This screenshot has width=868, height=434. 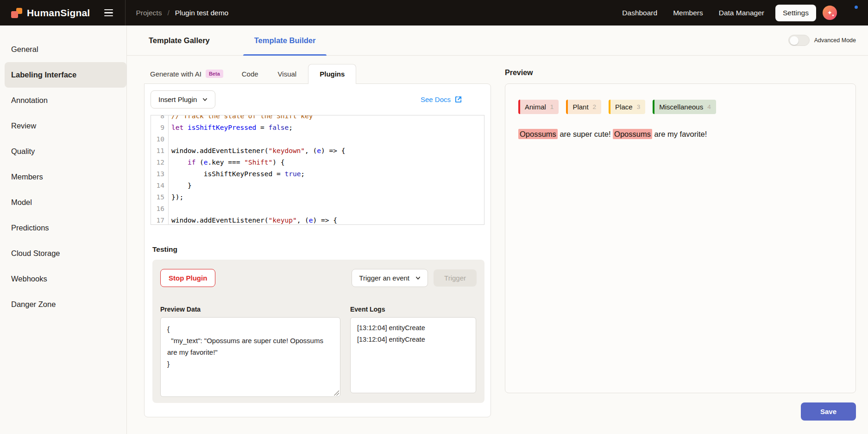 I want to click on subtab-visual: Visual, so click(x=287, y=74).